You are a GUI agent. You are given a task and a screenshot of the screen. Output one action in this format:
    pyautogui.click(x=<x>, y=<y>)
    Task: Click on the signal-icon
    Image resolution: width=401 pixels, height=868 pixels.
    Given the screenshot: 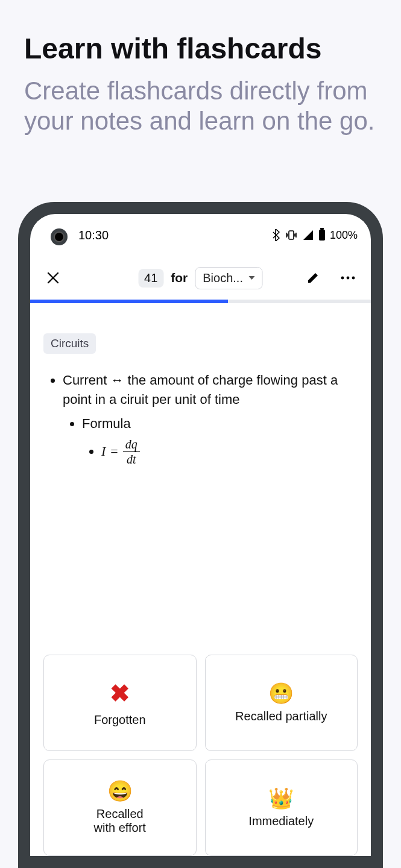 What is the action you would take?
    pyautogui.click(x=308, y=235)
    